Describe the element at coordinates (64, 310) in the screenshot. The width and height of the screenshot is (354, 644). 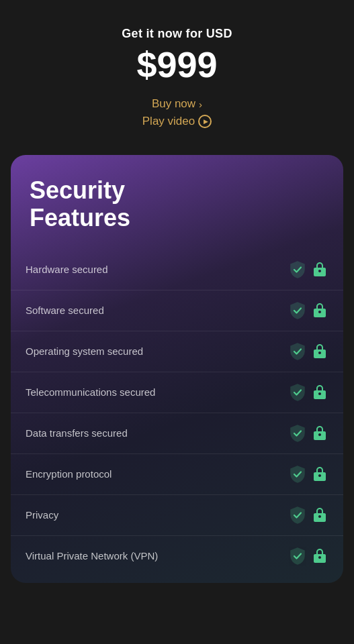
I see `feature-label: Software secured` at that location.